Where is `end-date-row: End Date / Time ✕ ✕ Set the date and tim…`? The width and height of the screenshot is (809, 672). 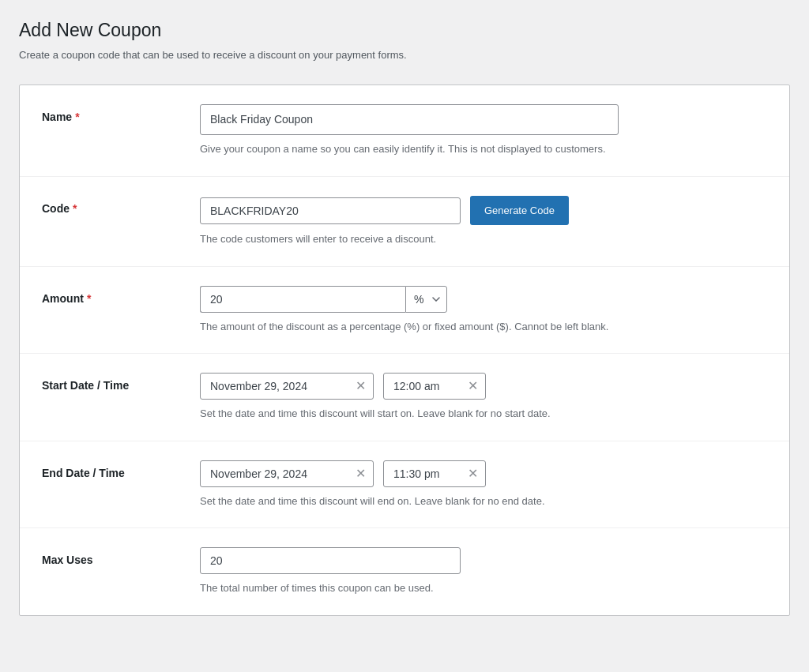
end-date-row: End Date / Time ✕ ✕ Set the date and tim… is located at coordinates (404, 485).